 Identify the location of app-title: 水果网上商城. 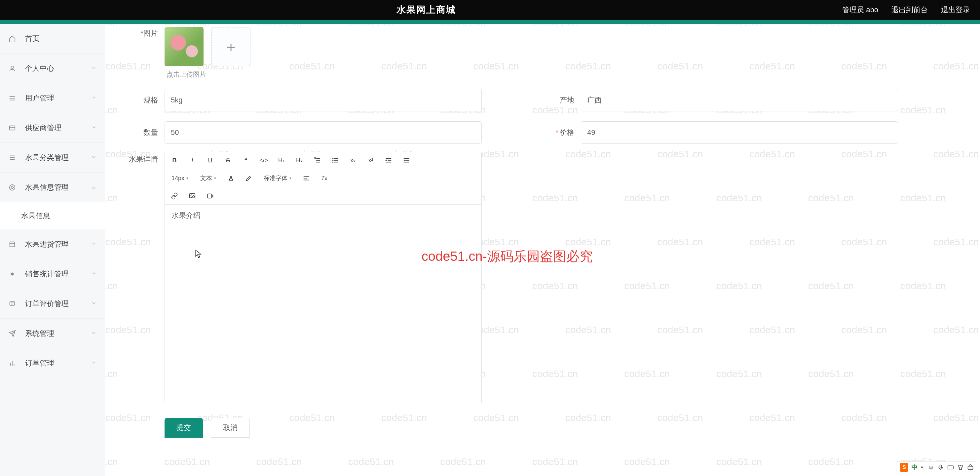
(426, 10).